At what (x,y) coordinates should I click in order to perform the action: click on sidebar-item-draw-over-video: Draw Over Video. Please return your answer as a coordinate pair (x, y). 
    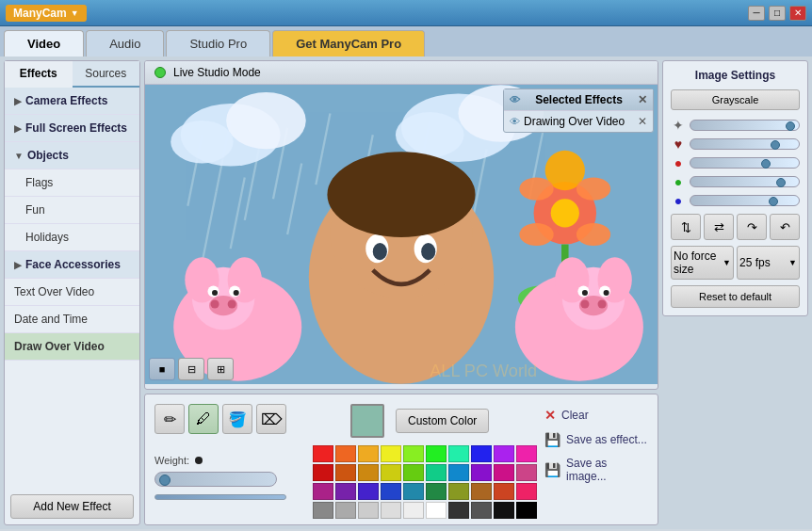
    Looking at the image, I should click on (72, 346).